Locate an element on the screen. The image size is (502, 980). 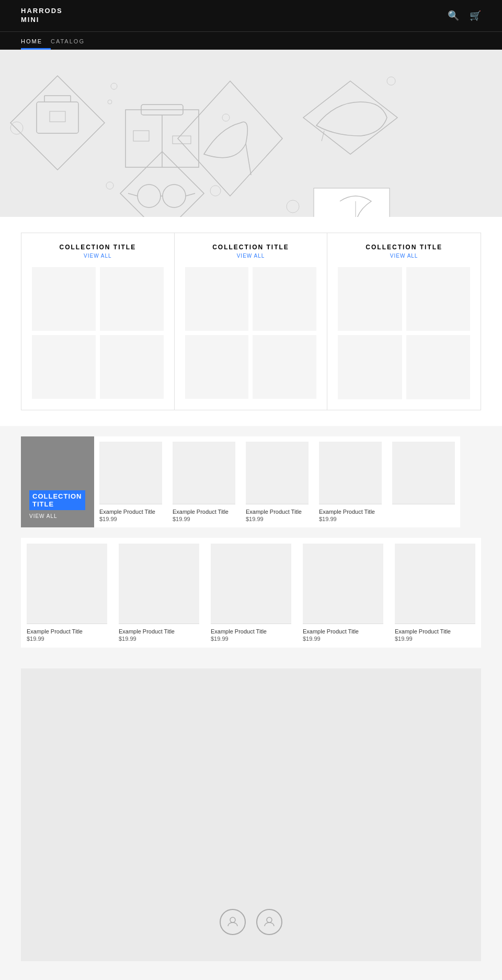
collection-view-all-2: VIEW ALL is located at coordinates (251, 256).